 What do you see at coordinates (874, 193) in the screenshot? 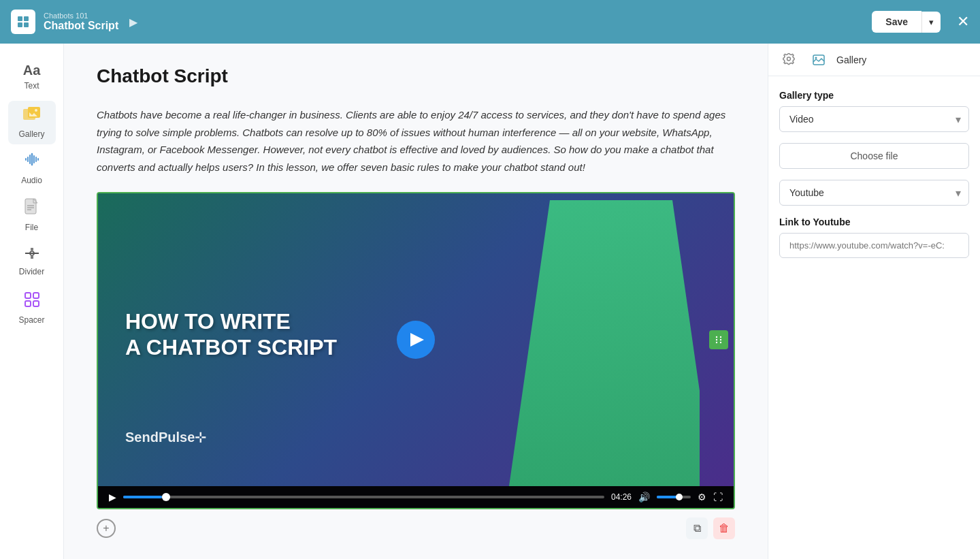
I see `source-select: Youtube Vimeo Upload` at bounding box center [874, 193].